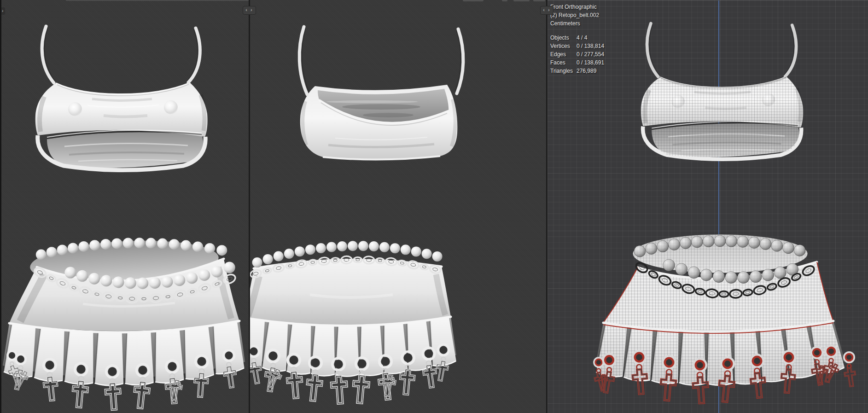 This screenshot has width=868, height=413. What do you see at coordinates (125, 150) in the screenshot?
I see `top-interior` at bounding box center [125, 150].